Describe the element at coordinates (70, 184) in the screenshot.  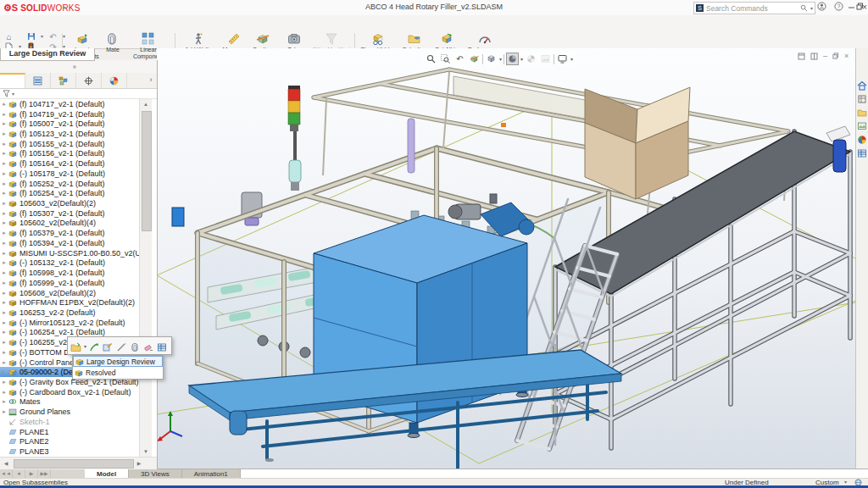
I see `tree-item: ▸(f) 105252_v2-1 (Default)` at that location.